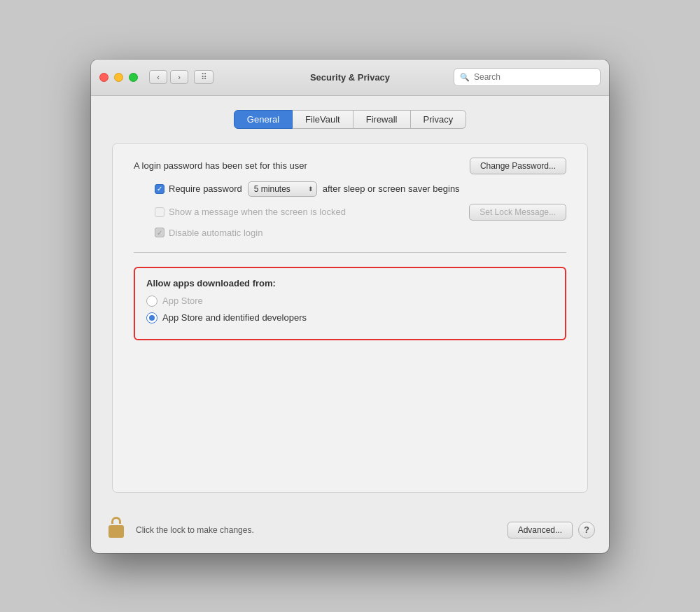 This screenshot has height=612, width=700. Describe the element at coordinates (587, 530) in the screenshot. I see `help-button: ?` at that location.